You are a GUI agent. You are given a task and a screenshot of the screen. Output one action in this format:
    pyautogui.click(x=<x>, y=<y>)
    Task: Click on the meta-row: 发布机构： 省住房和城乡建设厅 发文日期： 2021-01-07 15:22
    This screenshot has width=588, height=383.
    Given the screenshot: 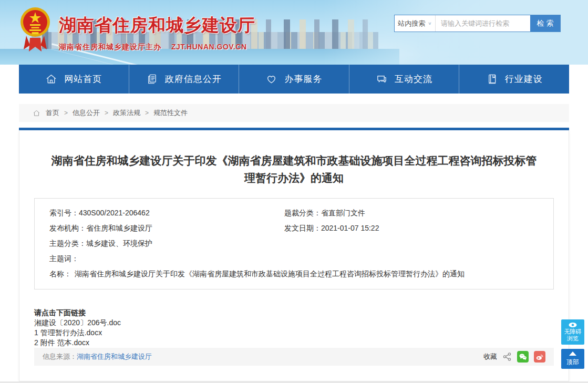 What is the action you would take?
    pyautogui.click(x=294, y=228)
    